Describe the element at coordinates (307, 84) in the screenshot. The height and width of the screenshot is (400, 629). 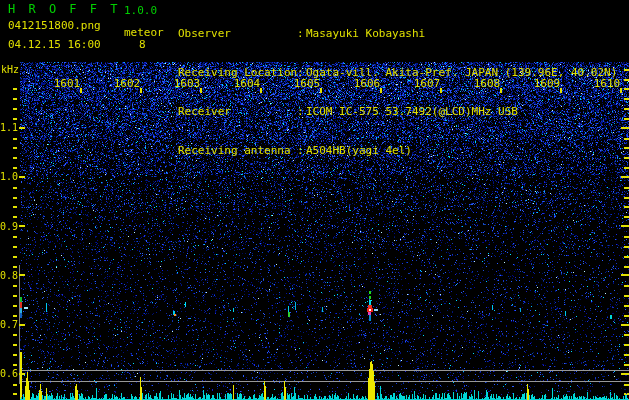
I see `time-tick-label: 1605` at that location.